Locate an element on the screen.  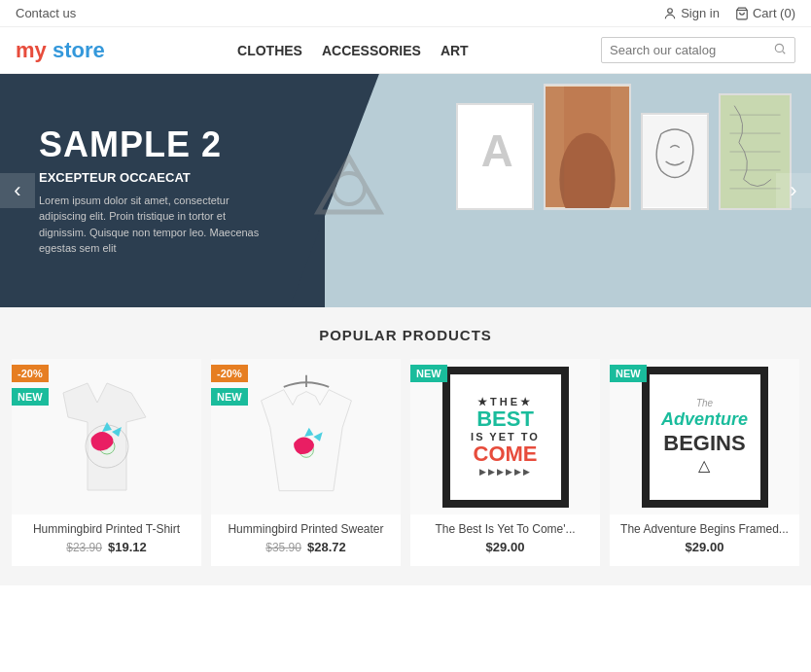
hero-description: Lorem ipsum dolor sit amet, consectetur … is located at coordinates (156, 224).